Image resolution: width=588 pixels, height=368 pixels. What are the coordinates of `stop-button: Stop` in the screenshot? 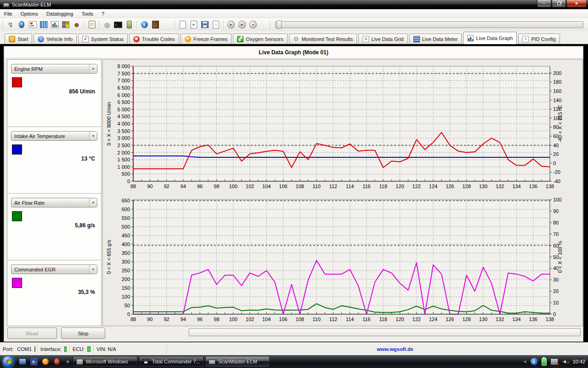 It's located at (83, 333).